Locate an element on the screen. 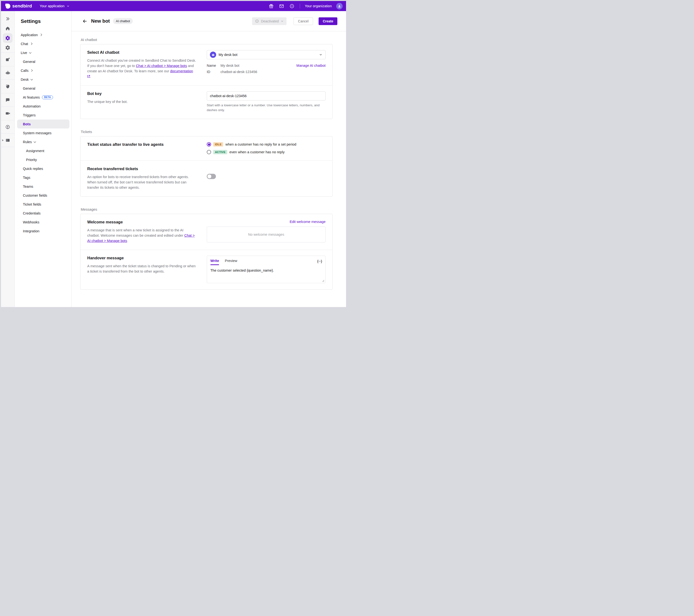  icon-rail is located at coordinates (8, 159).